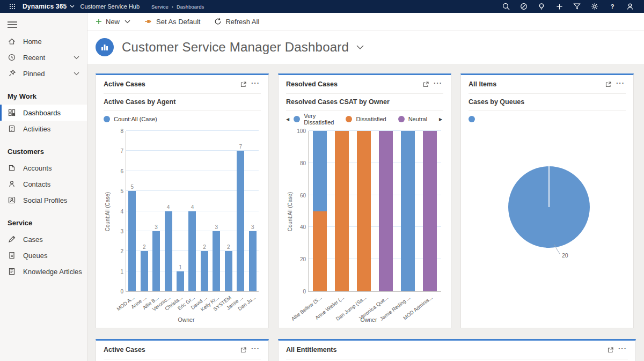 The width and height of the screenshot is (644, 361). Describe the element at coordinates (43, 93) in the screenshot. I see `sidebar-section-title: My Work` at that location.